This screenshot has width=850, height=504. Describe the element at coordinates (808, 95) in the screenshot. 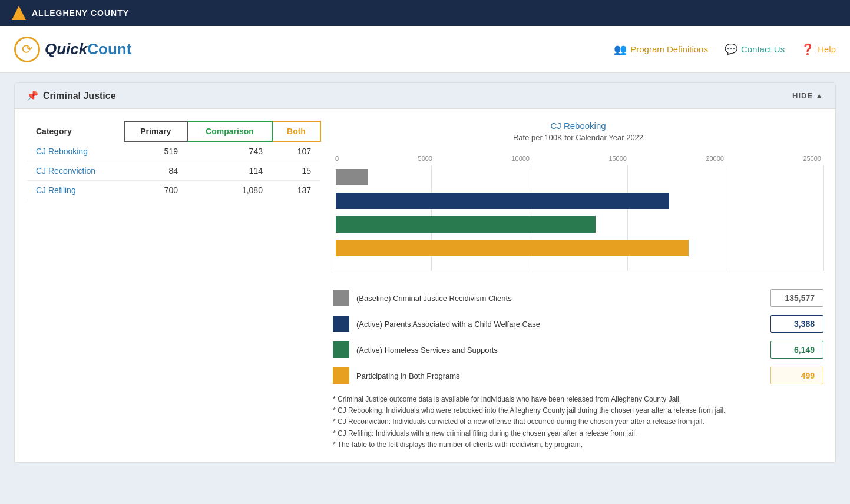

I see `hide-button: HIDE ▲` at that location.